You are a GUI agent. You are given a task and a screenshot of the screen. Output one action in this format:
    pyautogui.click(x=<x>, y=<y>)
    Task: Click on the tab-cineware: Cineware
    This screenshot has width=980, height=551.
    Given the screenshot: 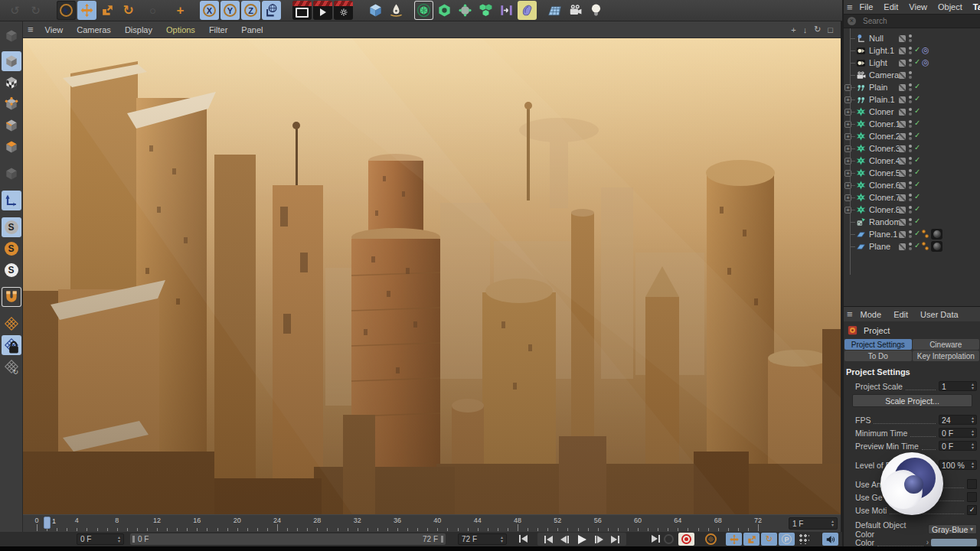 What is the action you would take?
    pyautogui.click(x=946, y=344)
    